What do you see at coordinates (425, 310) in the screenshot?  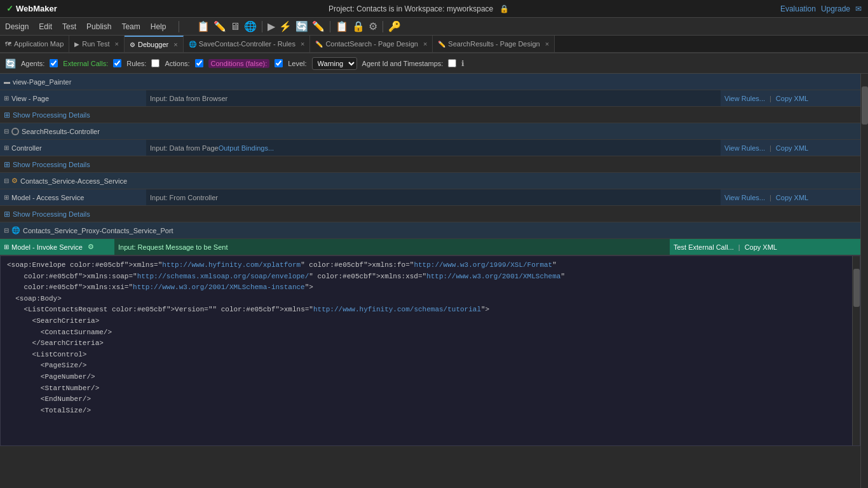 I see `xml-line: <ListContactsRequest color:#e05cbf">Vers…` at bounding box center [425, 310].